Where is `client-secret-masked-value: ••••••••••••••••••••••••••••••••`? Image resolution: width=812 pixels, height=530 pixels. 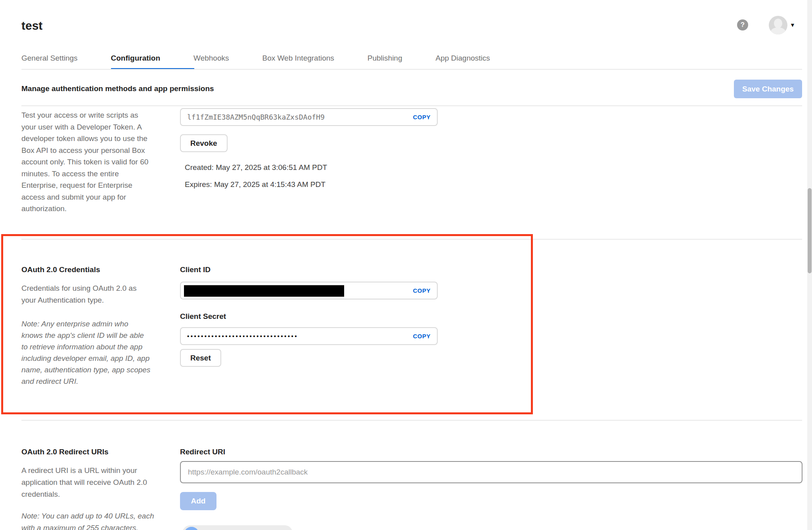 client-secret-masked-value: •••••••••••••••••••••••••••••••• is located at coordinates (300, 336).